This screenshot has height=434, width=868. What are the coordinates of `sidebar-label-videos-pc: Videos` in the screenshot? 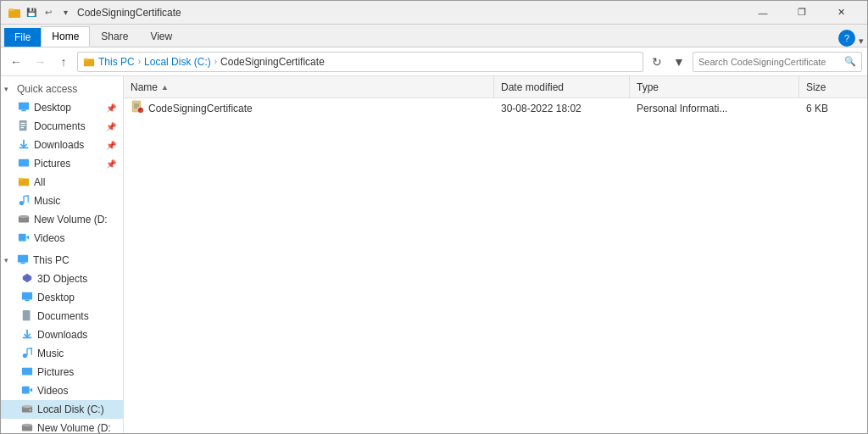 It's located at (53, 391).